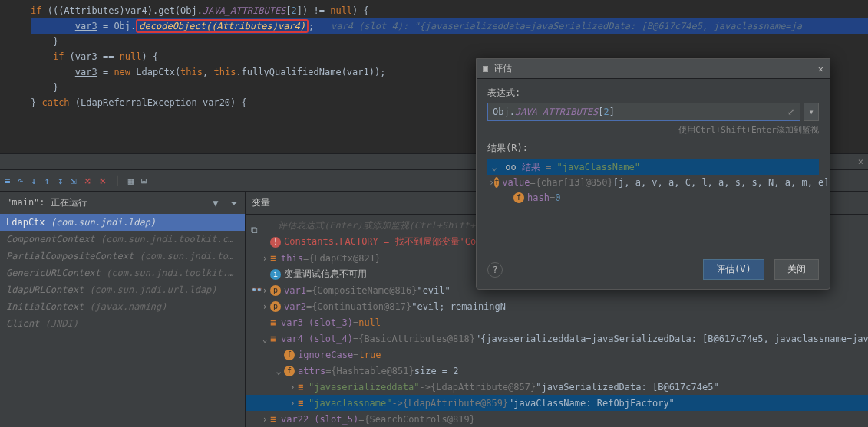 This screenshot has width=868, height=427. Describe the element at coordinates (734, 270) in the screenshot. I see `evaluate-button: 评估(V)` at that location.